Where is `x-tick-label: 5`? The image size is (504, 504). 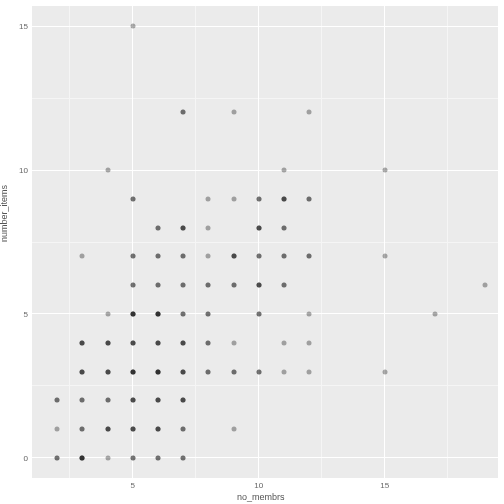
x-tick-label: 5 is located at coordinates (133, 486).